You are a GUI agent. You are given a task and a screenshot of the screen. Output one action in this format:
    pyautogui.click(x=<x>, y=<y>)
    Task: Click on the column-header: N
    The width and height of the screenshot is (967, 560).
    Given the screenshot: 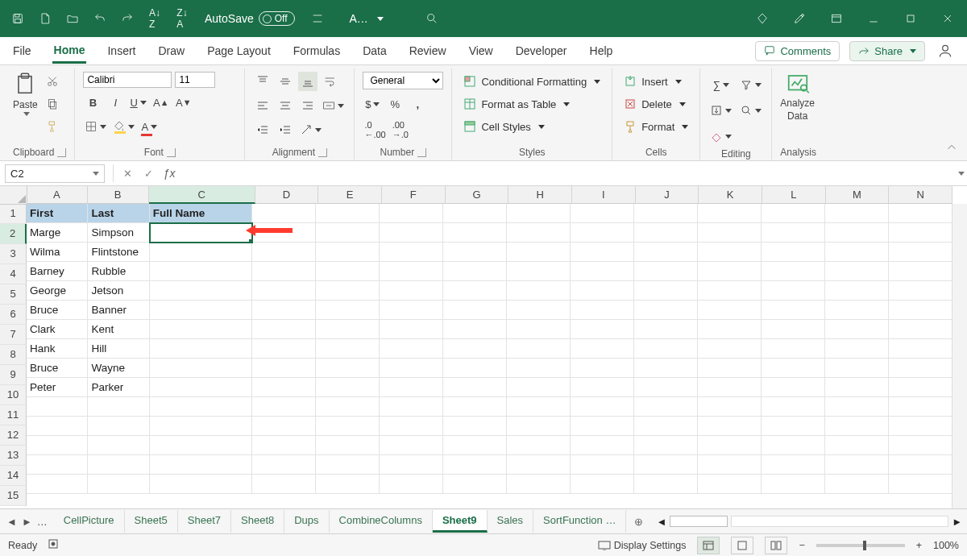 What is the action you would take?
    pyautogui.click(x=920, y=195)
    